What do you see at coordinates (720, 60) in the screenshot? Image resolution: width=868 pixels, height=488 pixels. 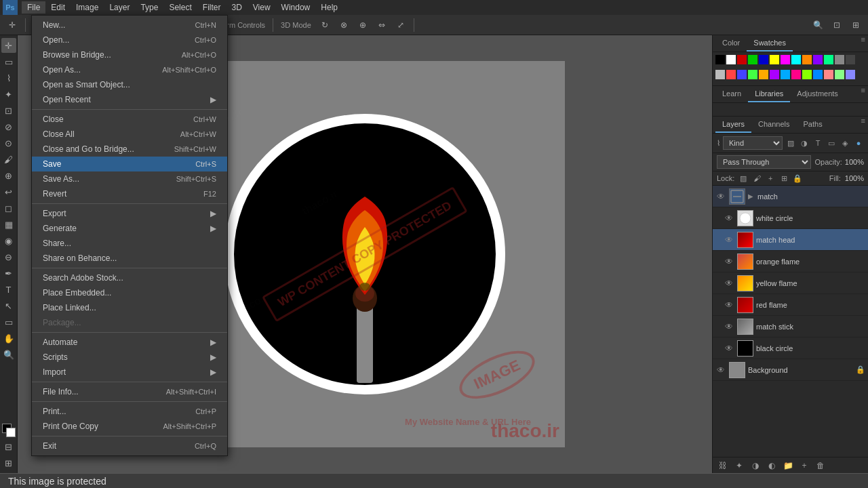 I see `swatch-black` at bounding box center [720, 60].